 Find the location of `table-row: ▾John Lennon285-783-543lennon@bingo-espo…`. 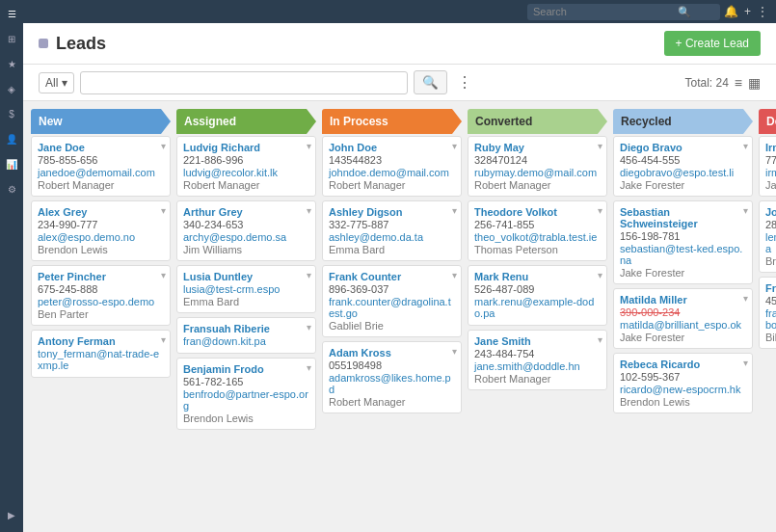

table-row: ▾John Lennon285-783-543lennon@bingo-espo… is located at coordinates (767, 237).